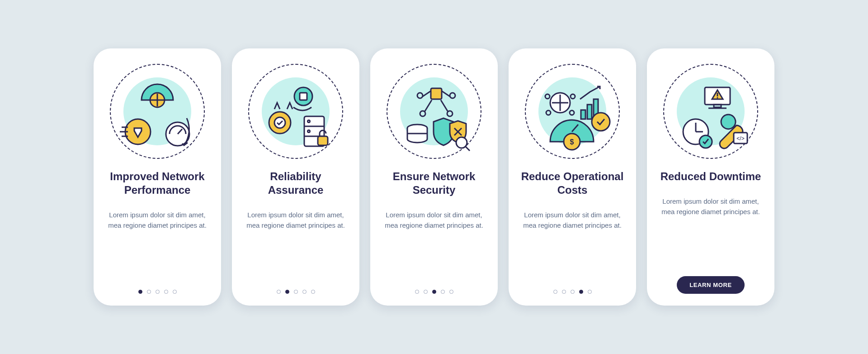  I want to click on illustration-reliability, so click(296, 111).